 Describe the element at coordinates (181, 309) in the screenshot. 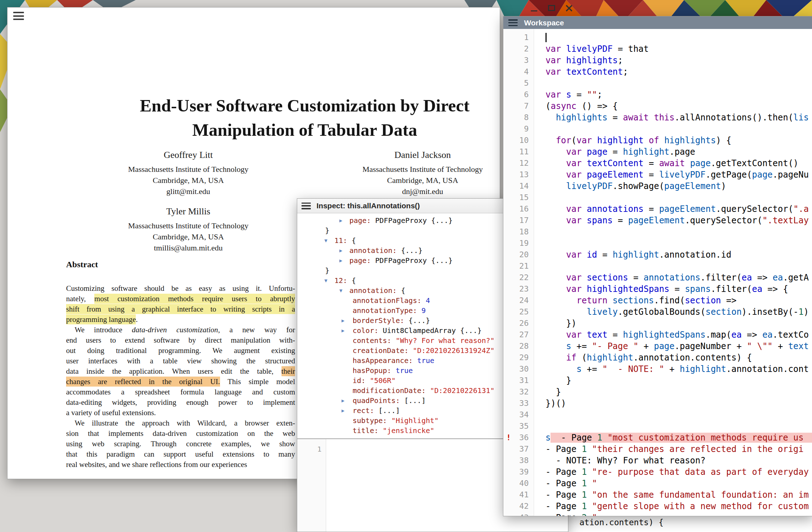

I see `yellow-highlight-annotation: shift from using a graphical interface t…` at that location.